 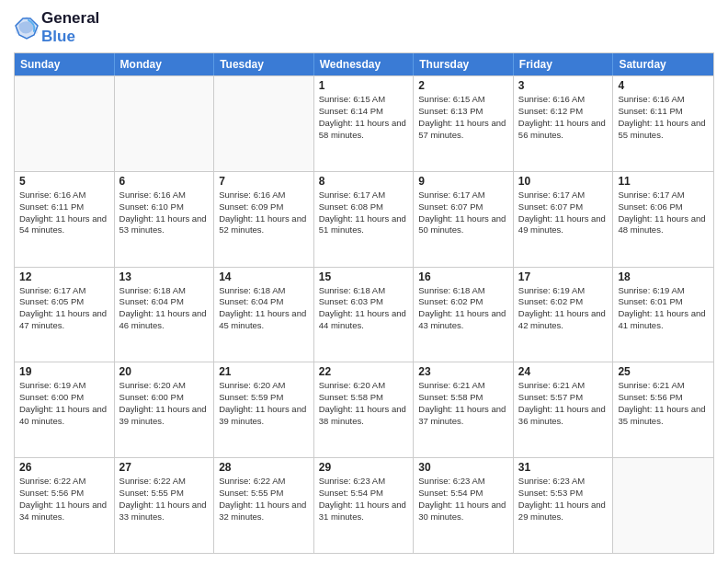 I want to click on calendar-cell: 14Sunrise: 6:18 AMSunset: 6:04 PMDayligh…, so click(x=265, y=315).